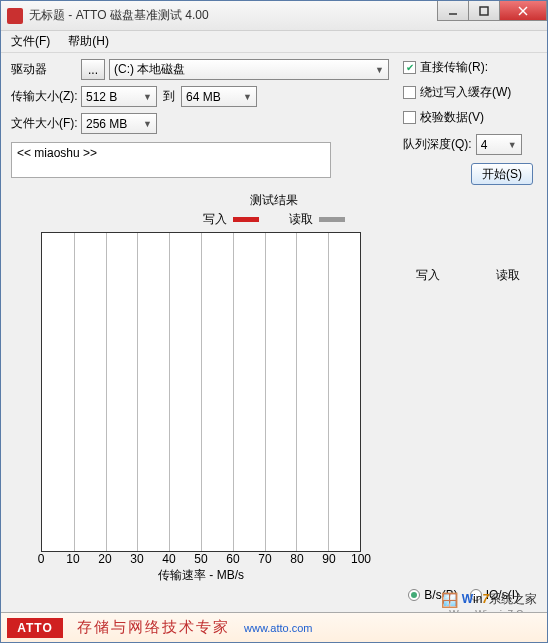 The width and height of the screenshot is (548, 643). What do you see at coordinates (35, 628) in the screenshot?
I see `atto-logo: ATTO` at bounding box center [35, 628].